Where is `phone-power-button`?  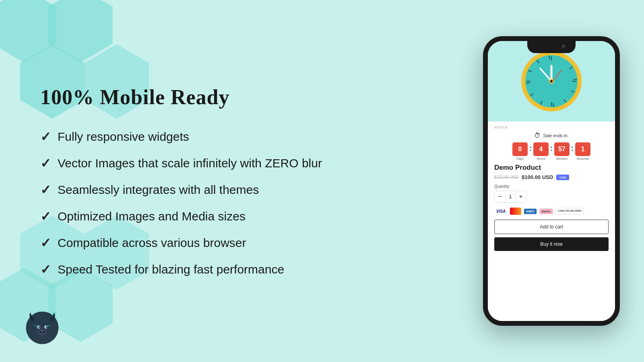 phone-power-button is located at coordinates (619, 101).